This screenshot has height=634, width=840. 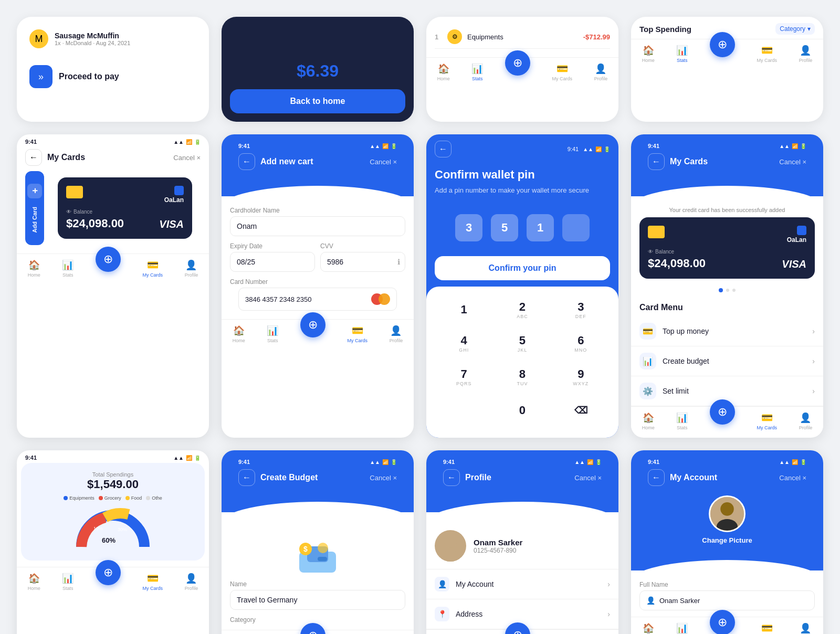 What do you see at coordinates (727, 332) in the screenshot?
I see `top-up-money: 💳 Top up money ›` at bounding box center [727, 332].